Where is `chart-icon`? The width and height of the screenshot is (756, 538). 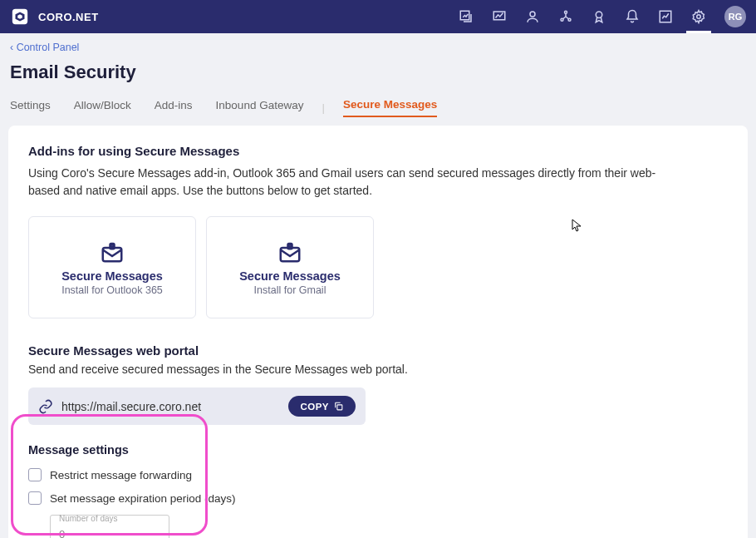
chart-icon is located at coordinates (665, 17).